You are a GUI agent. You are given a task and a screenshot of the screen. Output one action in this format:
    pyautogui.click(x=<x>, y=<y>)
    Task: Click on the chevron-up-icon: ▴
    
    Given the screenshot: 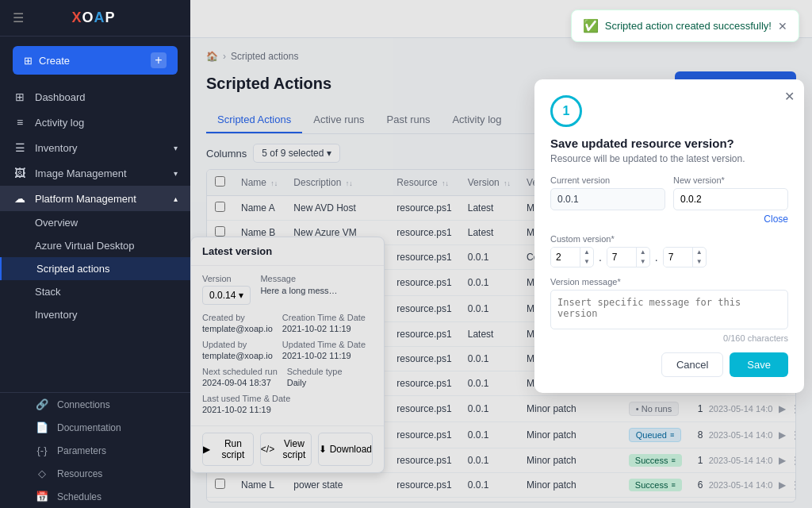 What is the action you would take?
    pyautogui.click(x=176, y=198)
    